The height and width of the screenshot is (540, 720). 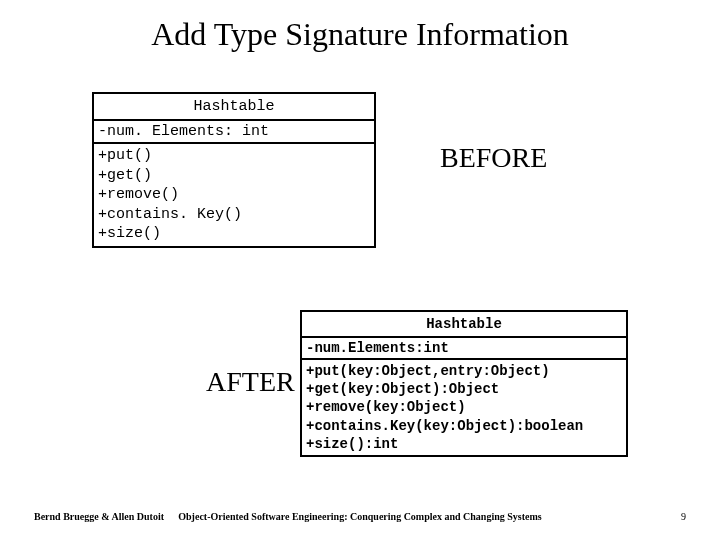 What do you see at coordinates (464, 384) in the screenshot?
I see `uml-class-after: Hashtable -num.Elements:int +put(key:Obj…` at bounding box center [464, 384].